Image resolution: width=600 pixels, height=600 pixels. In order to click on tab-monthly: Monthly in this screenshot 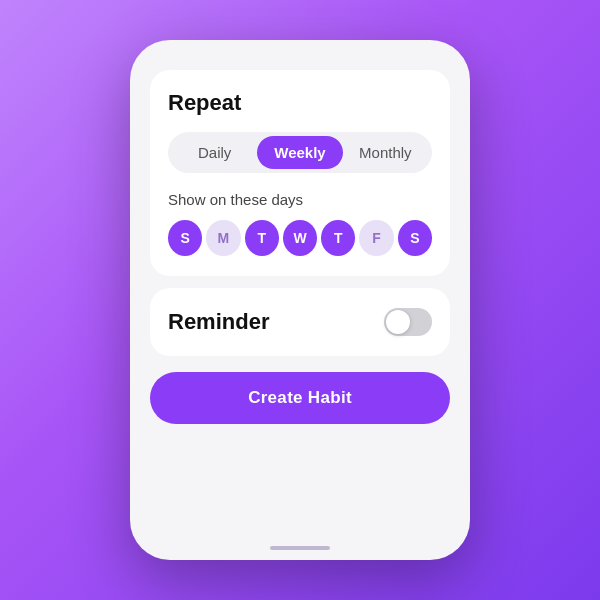, I will do `click(386, 152)`.